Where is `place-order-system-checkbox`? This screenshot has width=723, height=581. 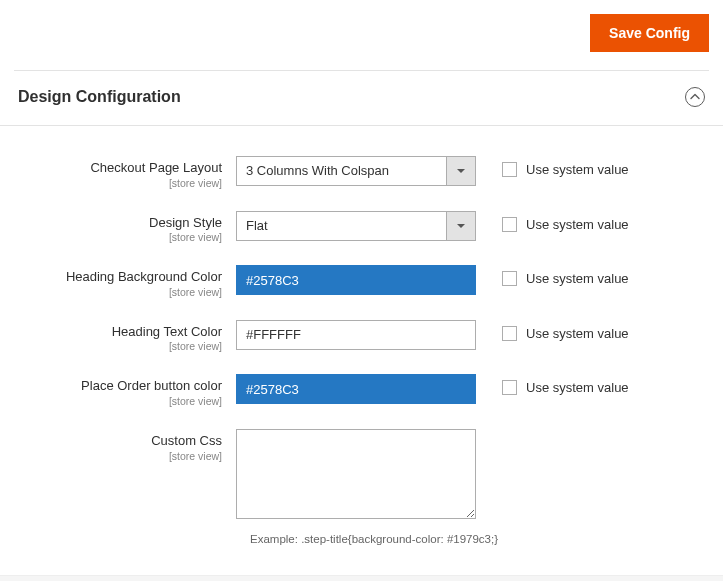
place-order-system-checkbox is located at coordinates (510, 388).